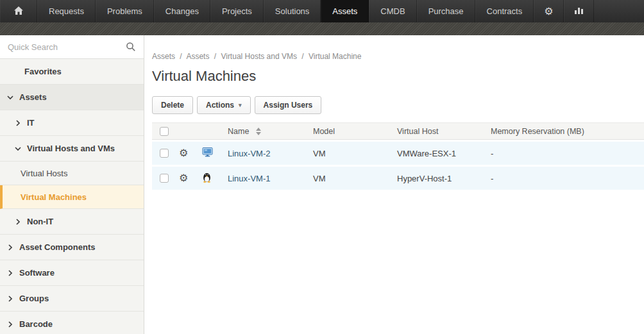  I want to click on virtual-host-cell: VMWare-ESX-1, so click(444, 154).